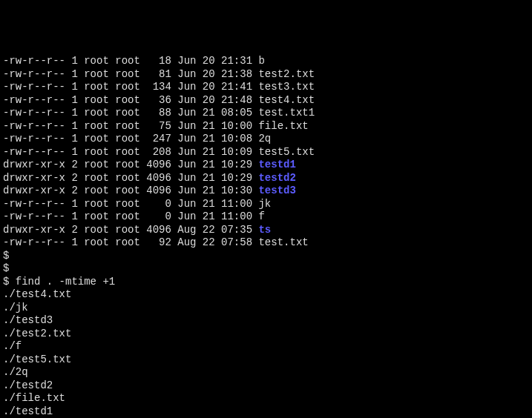  Describe the element at coordinates (266, 127) in the screenshot. I see `ls-row: -rw-r--r-- 1 root root 75 Jun 21 10:00 f…` at that location.